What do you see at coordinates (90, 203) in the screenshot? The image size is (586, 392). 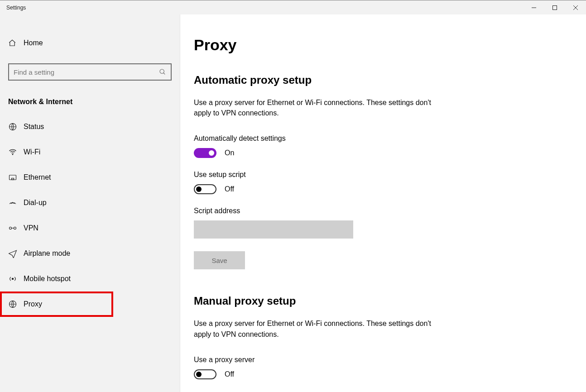 I see `sidebar-item-dialup: Dial-up` at bounding box center [90, 203].